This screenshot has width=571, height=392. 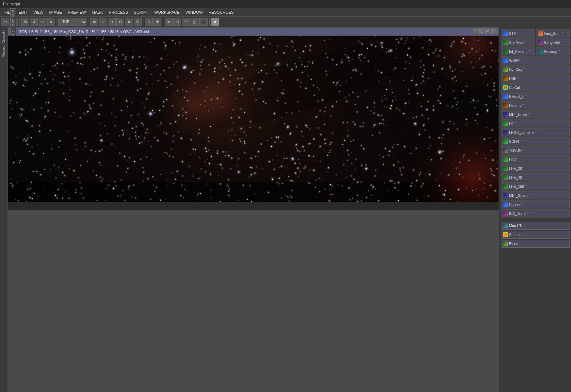 I want to click on process-btn-curves: Curves", so click(x=535, y=204).